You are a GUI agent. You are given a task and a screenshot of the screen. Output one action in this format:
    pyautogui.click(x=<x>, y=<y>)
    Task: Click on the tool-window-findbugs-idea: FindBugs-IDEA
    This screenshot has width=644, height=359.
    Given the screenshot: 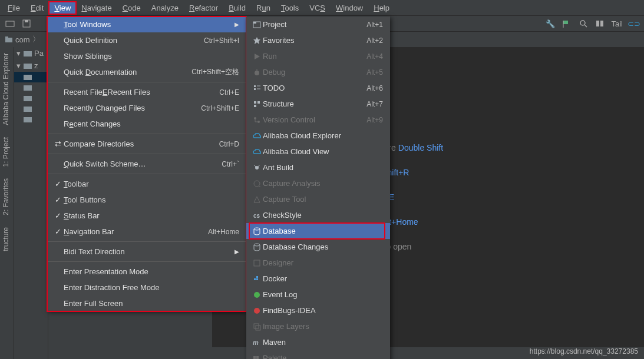 What is the action you would take?
    pyautogui.click(x=318, y=311)
    